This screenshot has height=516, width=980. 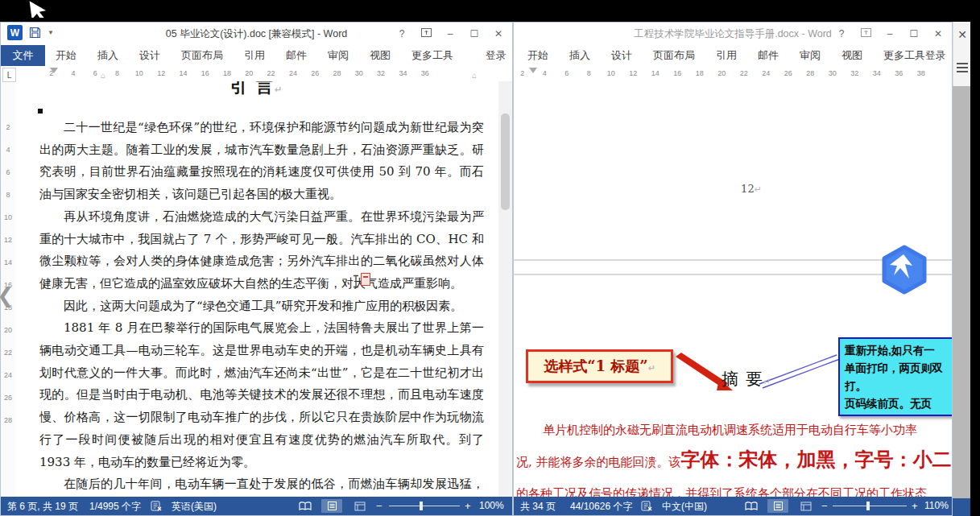 I want to click on doc-paragraph: 因此，这两大问题成为了“绿色交通工具”研究开发和推广应用的积极因素。, so click(x=262, y=307).